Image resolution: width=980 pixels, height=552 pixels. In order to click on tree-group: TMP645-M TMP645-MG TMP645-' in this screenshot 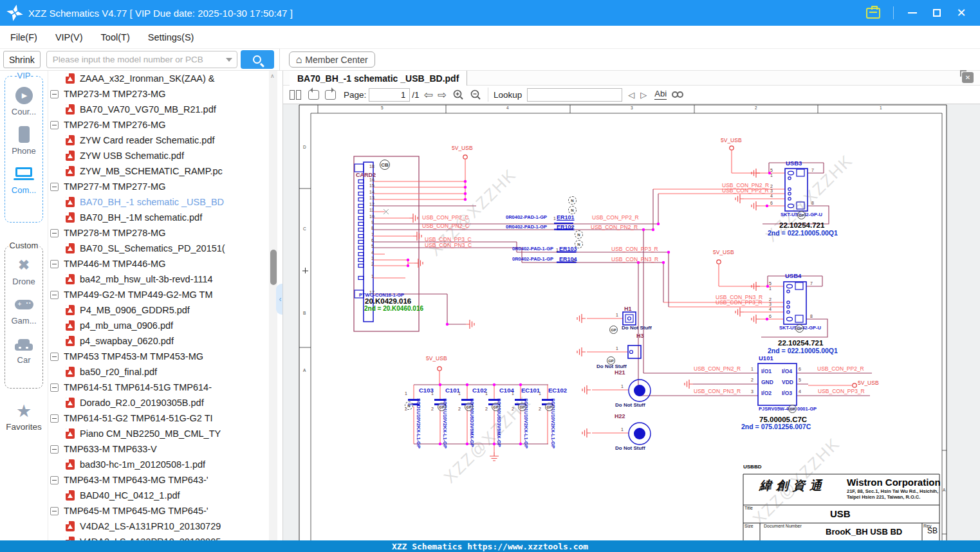, I will do `click(166, 511)`.